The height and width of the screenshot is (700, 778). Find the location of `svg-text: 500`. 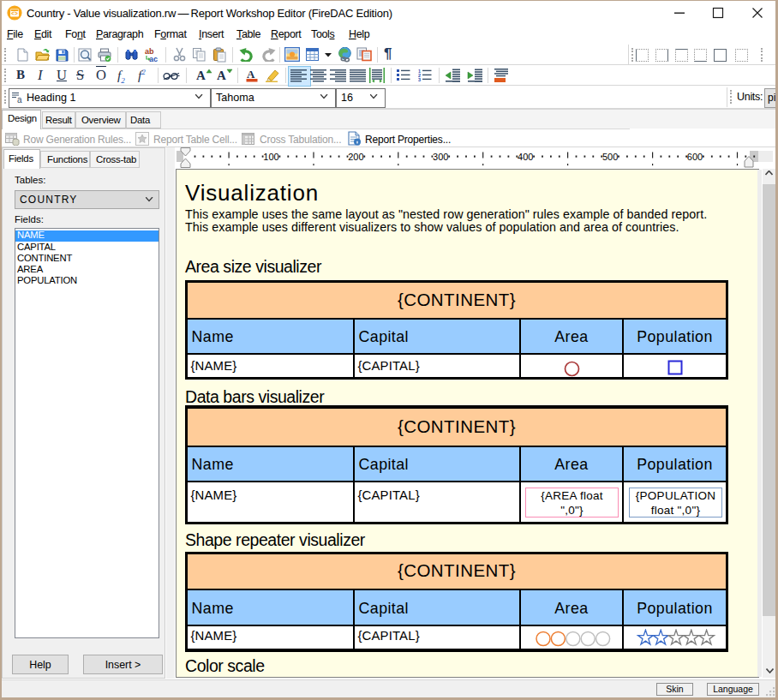

svg-text: 500 is located at coordinates (610, 157).